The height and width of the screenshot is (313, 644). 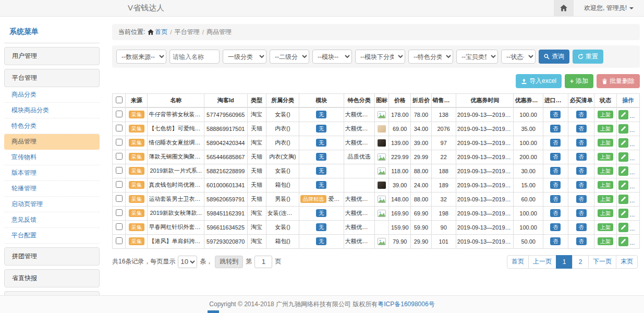 I want to click on sidebar-item-轮播管理: 轮播管理, so click(x=52, y=189).